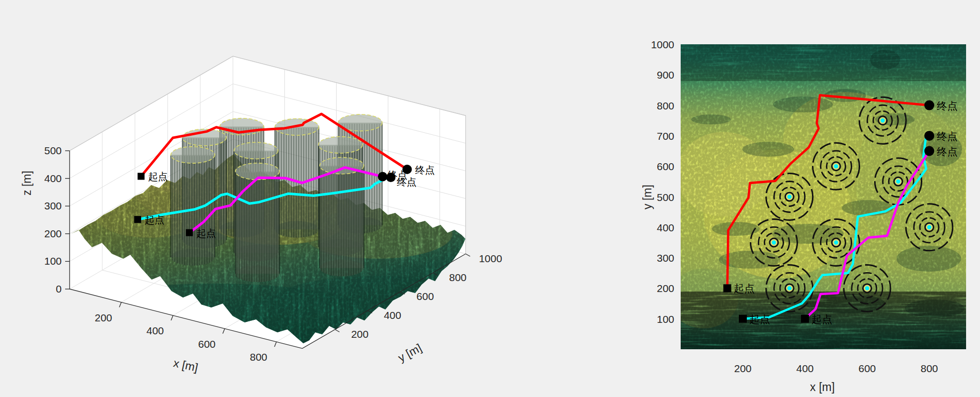 The height and width of the screenshot is (397, 980). Describe the element at coordinates (53, 206) in the screenshot. I see `z-tick-label: 300` at that location.